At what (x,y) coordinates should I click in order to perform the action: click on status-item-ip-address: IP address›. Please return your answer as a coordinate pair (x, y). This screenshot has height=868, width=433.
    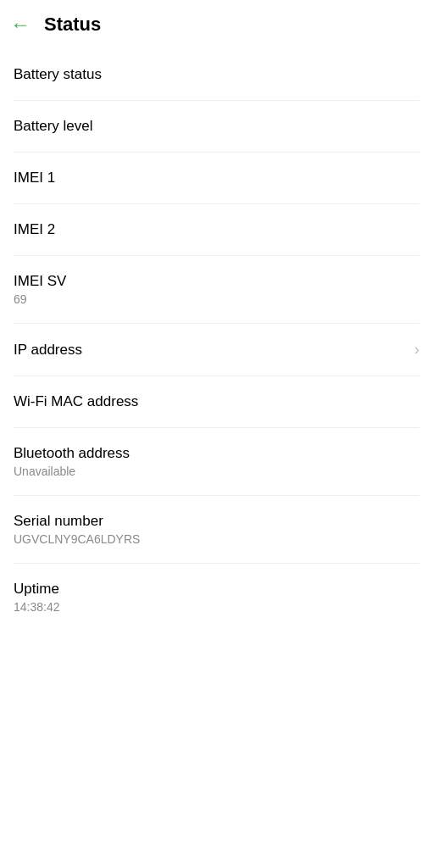
    Looking at the image, I should click on (217, 349).